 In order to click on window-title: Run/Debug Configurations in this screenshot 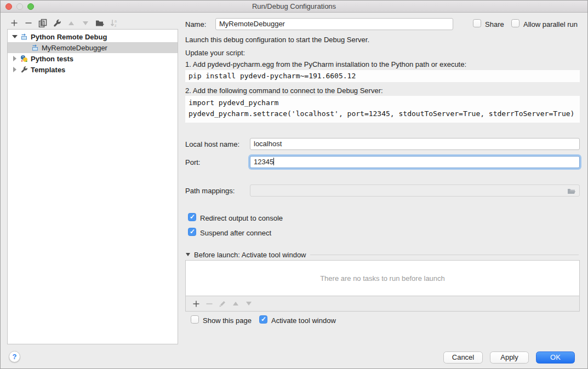, I will do `click(294, 7)`.